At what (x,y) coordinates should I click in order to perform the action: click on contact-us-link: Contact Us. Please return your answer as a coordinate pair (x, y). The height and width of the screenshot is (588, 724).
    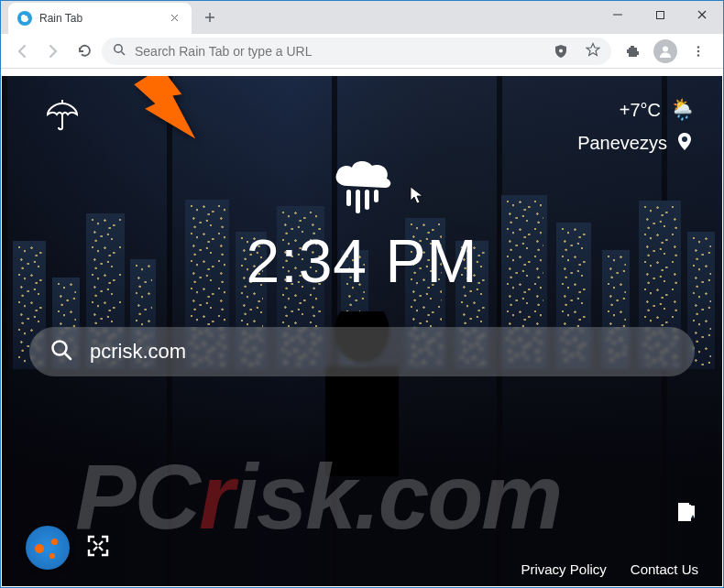
    Looking at the image, I should click on (664, 570).